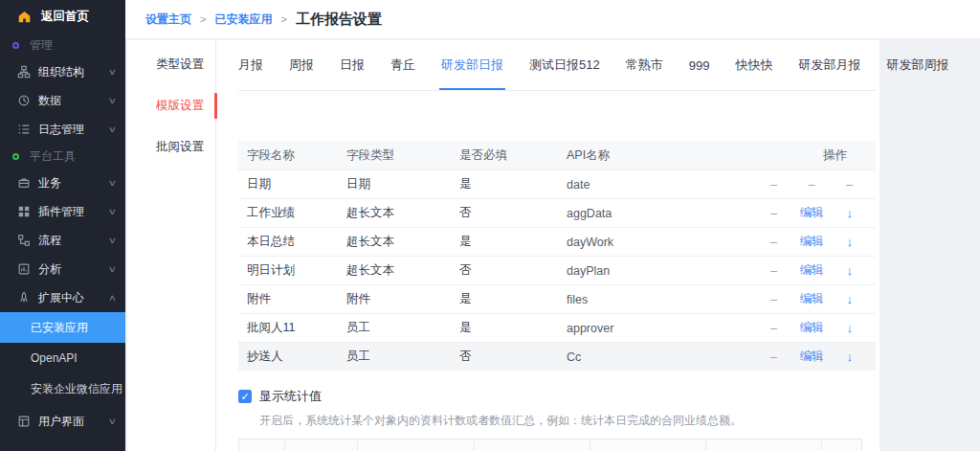  I want to click on sidebar-item-plugin-management: 插件管理 ∨, so click(63, 212).